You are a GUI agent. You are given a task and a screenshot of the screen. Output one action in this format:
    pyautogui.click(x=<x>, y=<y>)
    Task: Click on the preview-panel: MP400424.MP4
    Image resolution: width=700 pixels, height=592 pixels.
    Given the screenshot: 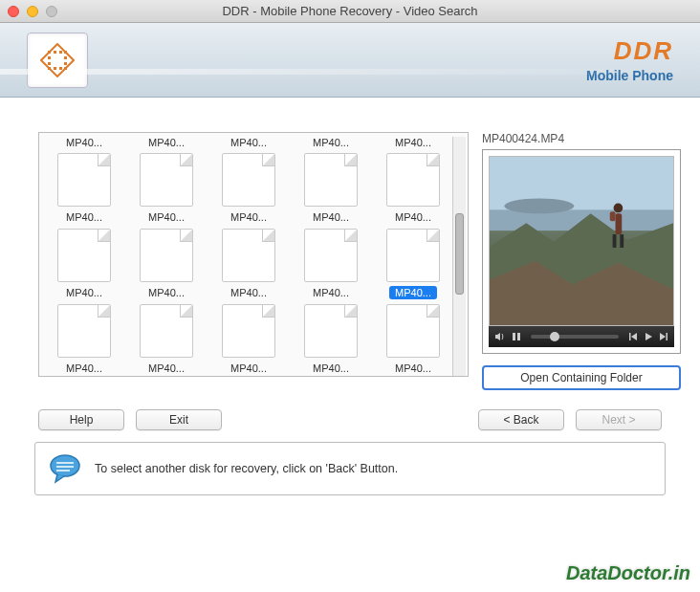 What is the action you would take?
    pyautogui.click(x=581, y=261)
    